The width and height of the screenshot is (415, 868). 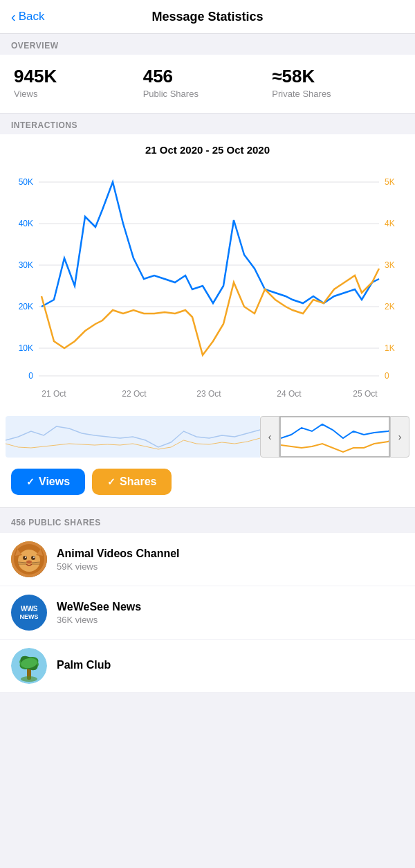 I want to click on svg-text: 23 Oct, so click(x=209, y=394).